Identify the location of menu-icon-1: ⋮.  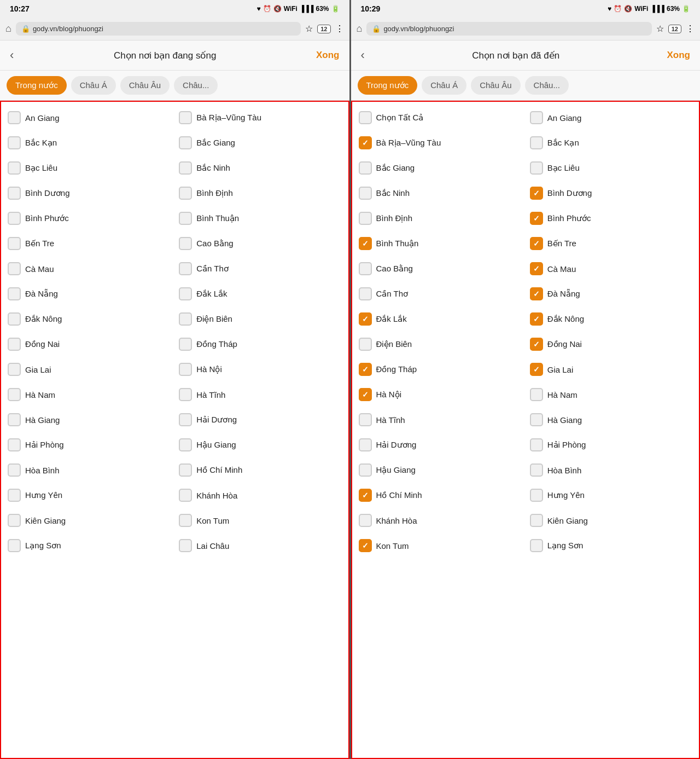
(340, 28).